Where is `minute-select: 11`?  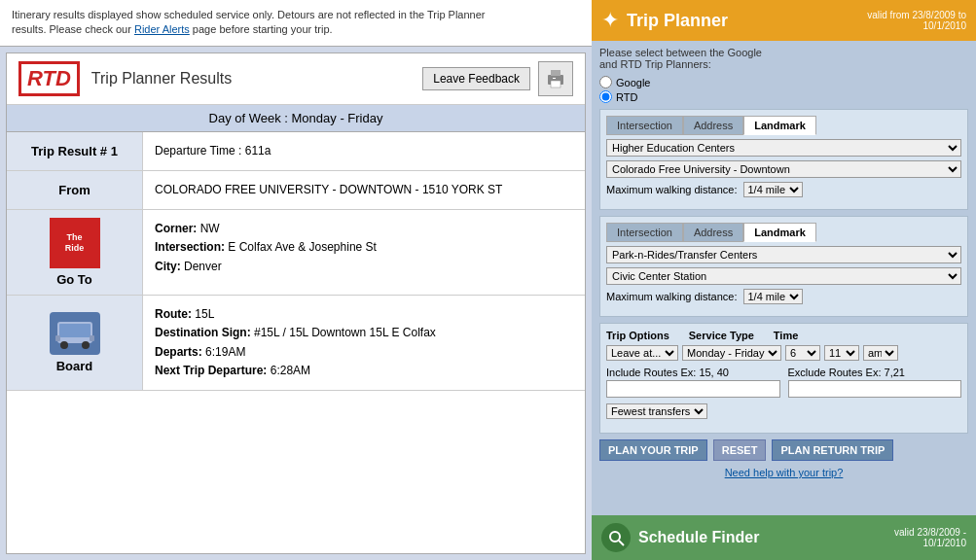 minute-select: 11 is located at coordinates (842, 353).